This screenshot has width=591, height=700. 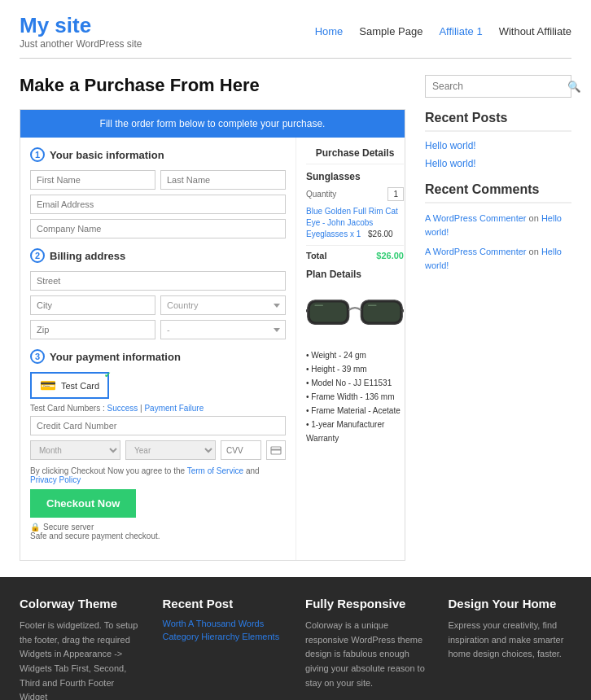 What do you see at coordinates (367, 604) in the screenshot?
I see `footer-col3-title: Fully Responsive` at bounding box center [367, 604].